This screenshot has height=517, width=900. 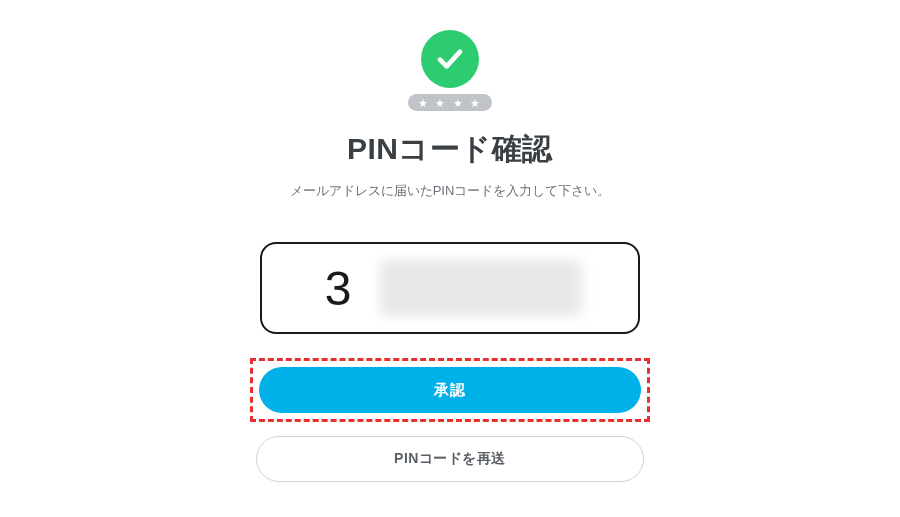 I want to click on pin-input-box: 3, so click(x=450, y=288).